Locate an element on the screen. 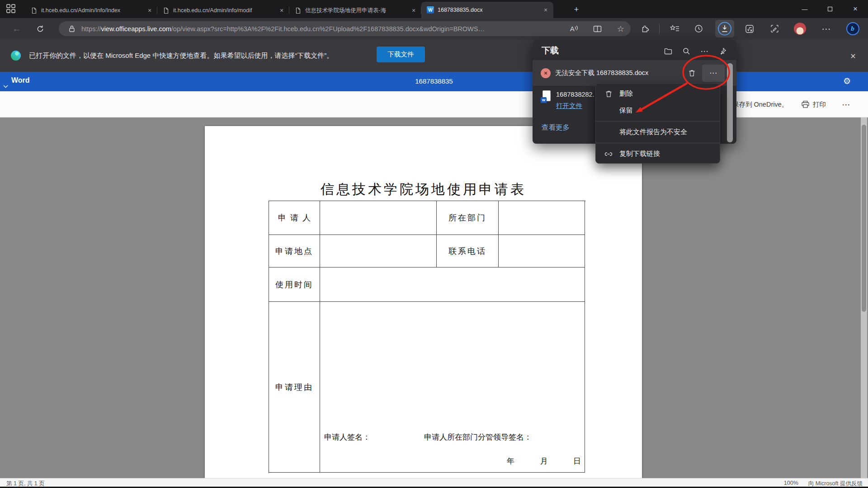  downloads-button is located at coordinates (725, 29).